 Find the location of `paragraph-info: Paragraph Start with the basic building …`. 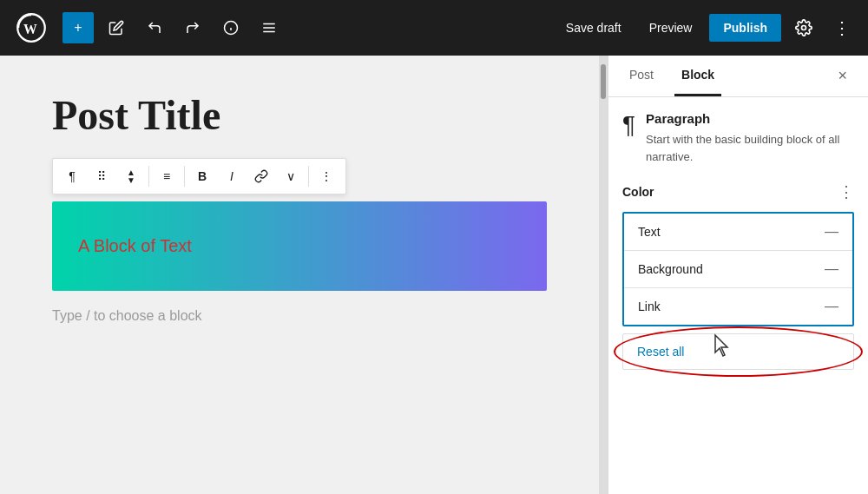

paragraph-info: Paragraph Start with the basic building … is located at coordinates (750, 138).